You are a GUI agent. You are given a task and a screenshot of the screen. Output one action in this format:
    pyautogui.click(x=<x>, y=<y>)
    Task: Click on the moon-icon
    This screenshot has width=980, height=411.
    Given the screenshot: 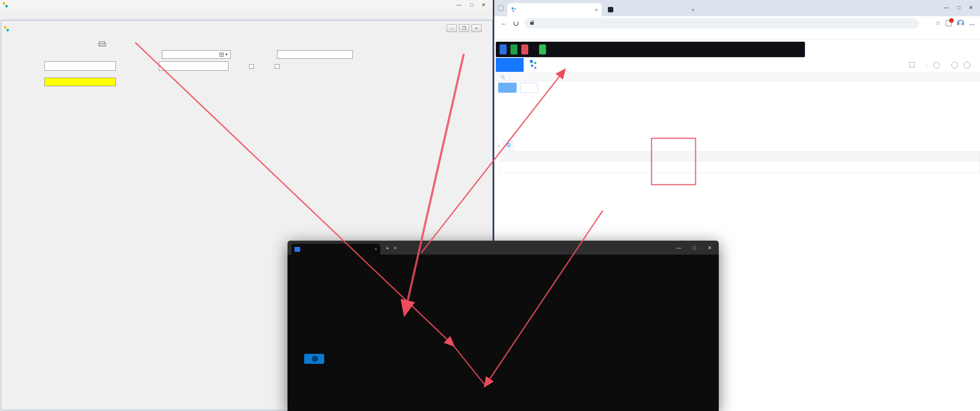 What is the action you would take?
    pyautogui.click(x=315, y=359)
    